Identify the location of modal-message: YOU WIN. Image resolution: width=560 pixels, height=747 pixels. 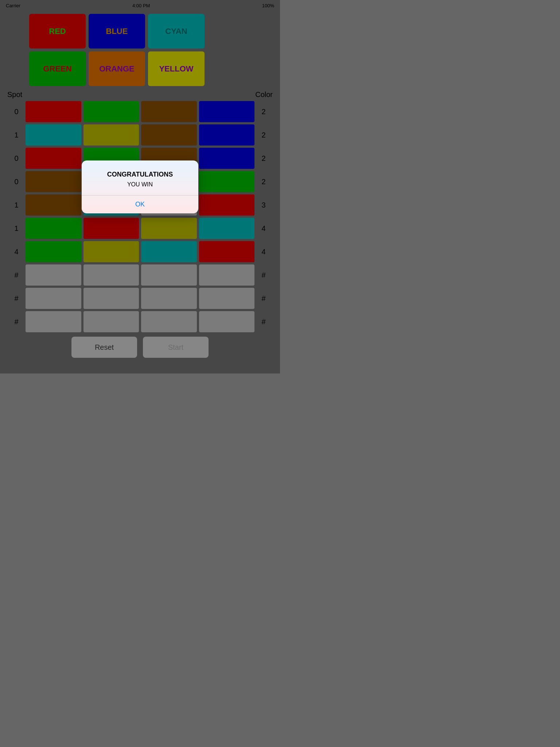
(140, 185).